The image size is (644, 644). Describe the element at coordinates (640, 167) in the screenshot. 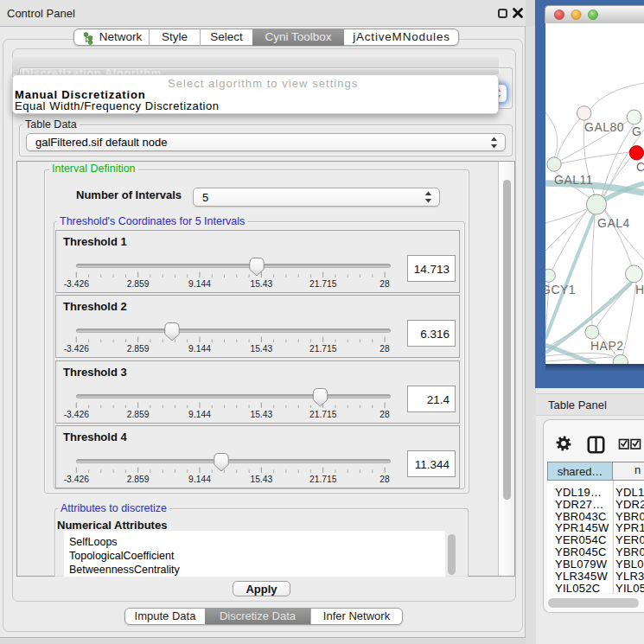

I see `svg-text: C` at that location.